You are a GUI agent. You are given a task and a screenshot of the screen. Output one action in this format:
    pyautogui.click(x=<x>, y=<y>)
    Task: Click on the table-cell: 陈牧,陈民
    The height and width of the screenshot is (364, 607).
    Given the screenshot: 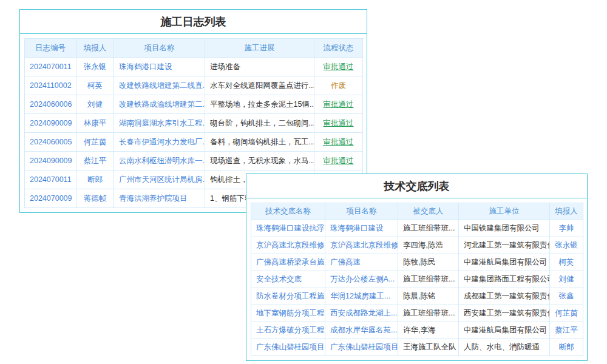 What is the action you would take?
    pyautogui.click(x=429, y=263)
    